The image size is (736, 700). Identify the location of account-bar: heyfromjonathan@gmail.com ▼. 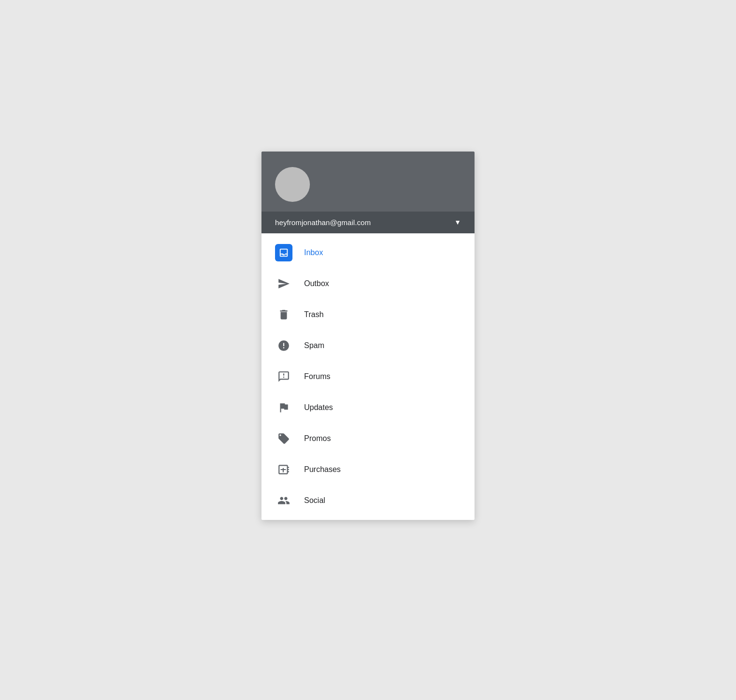
(368, 223).